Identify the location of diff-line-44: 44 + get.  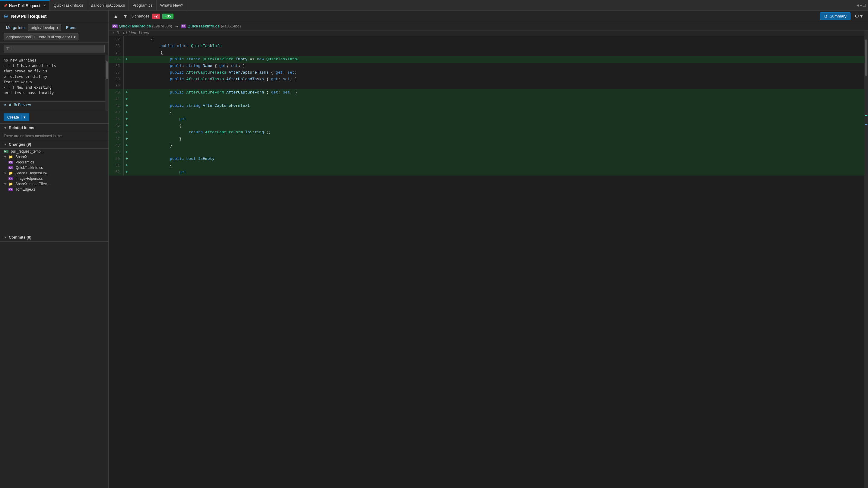
(487, 119).